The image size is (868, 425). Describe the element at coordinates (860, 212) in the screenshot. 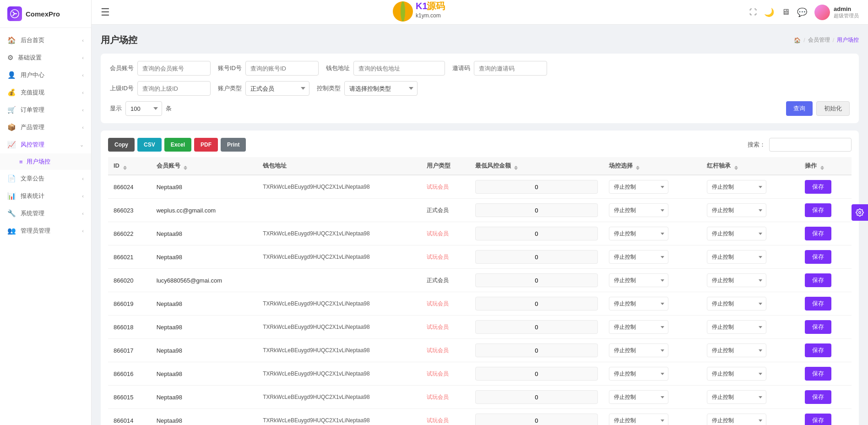

I see `settings-float-button` at that location.